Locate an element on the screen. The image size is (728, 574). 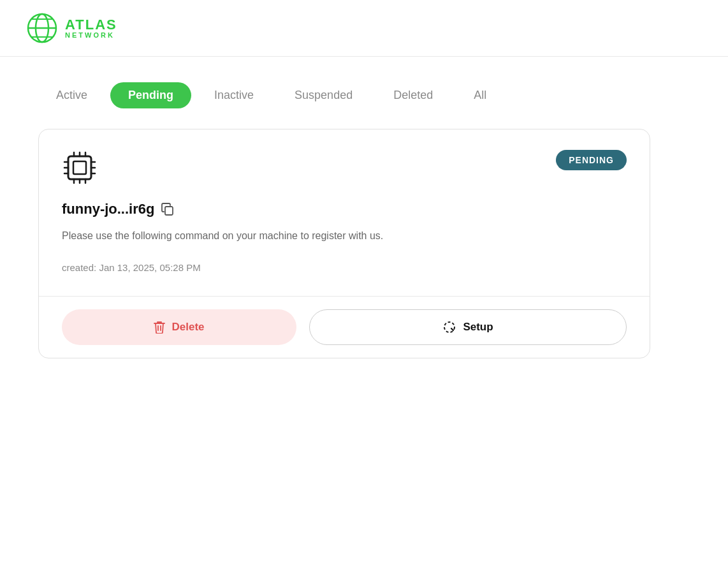
copy-icon is located at coordinates (168, 209).